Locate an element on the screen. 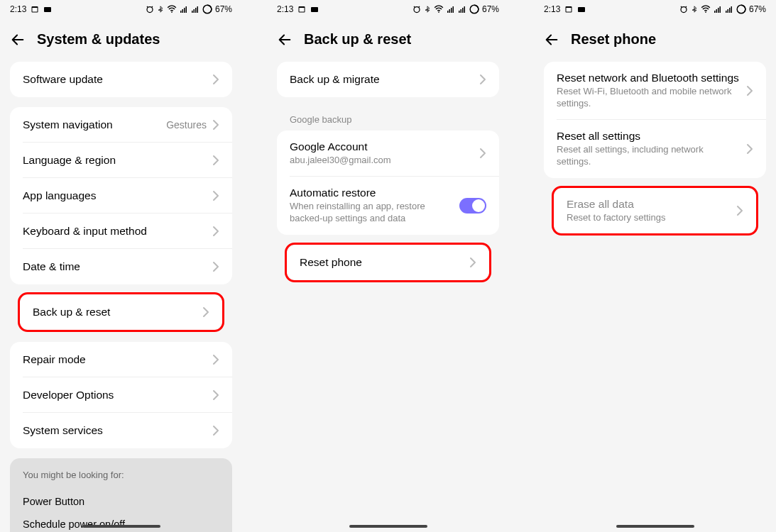 The height and width of the screenshot is (532, 776). highlight-backup-reset: Back up & reset is located at coordinates (121, 312).